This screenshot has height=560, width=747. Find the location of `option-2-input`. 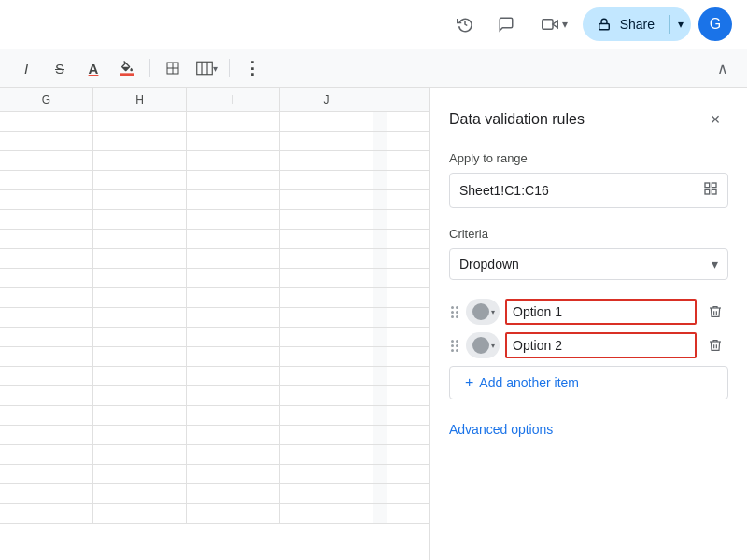

option-2-input is located at coordinates (601, 345).